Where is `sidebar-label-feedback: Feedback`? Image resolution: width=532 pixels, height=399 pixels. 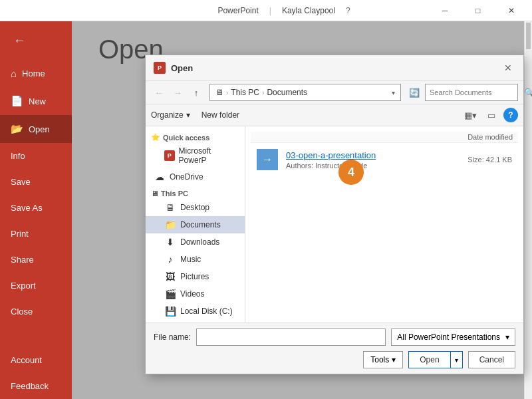
sidebar-label-feedback: Feedback is located at coordinates (29, 386).